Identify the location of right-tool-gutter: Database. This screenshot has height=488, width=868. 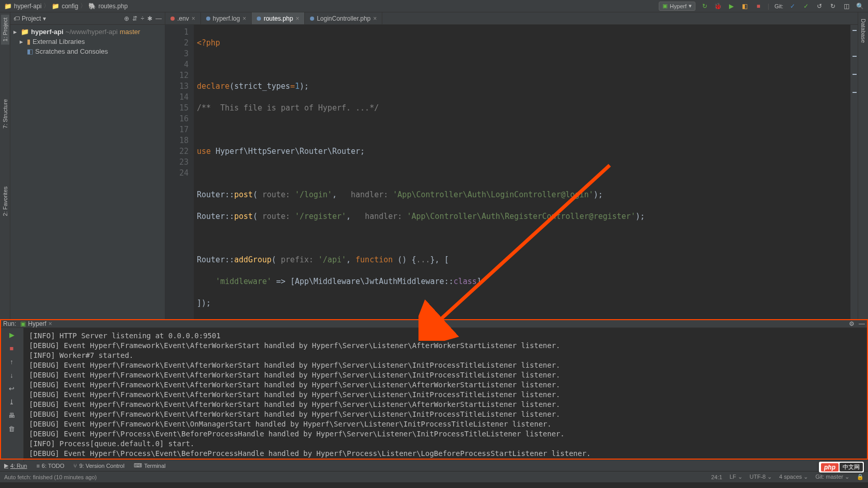
(863, 166).